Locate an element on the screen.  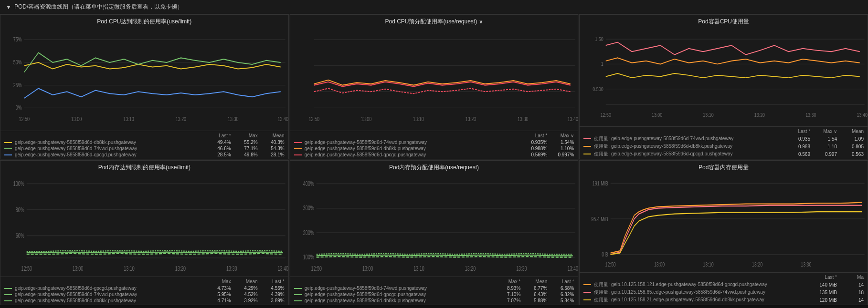
chart-area: 1.50 1 0.500 12:50 13:00 13:10 13:20 13:… is located at coordinates (724, 76).